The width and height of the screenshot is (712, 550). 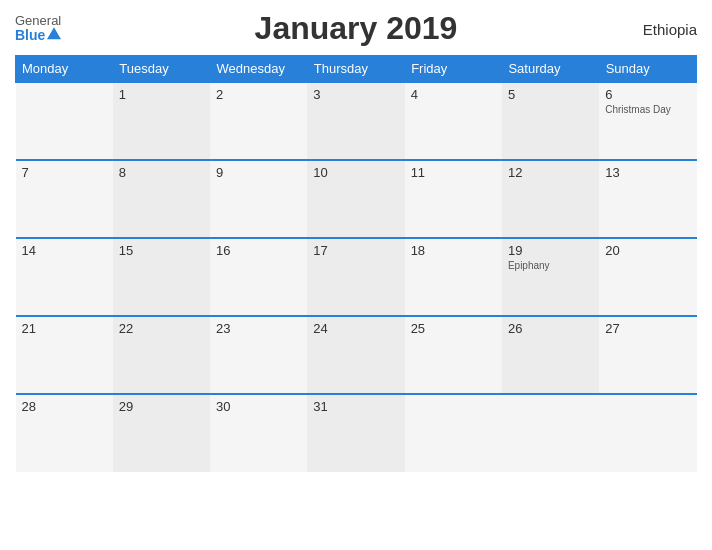 I want to click on calendar-cell: 29, so click(x=162, y=433).